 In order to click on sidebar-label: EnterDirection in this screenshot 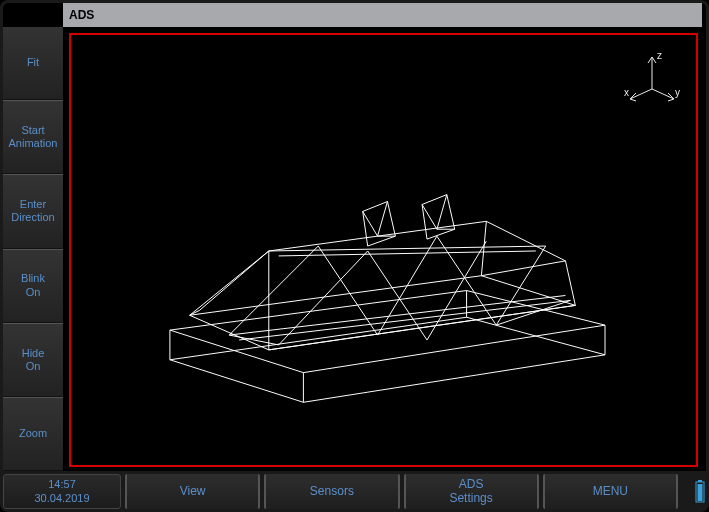, I will do `click(32, 211)`.